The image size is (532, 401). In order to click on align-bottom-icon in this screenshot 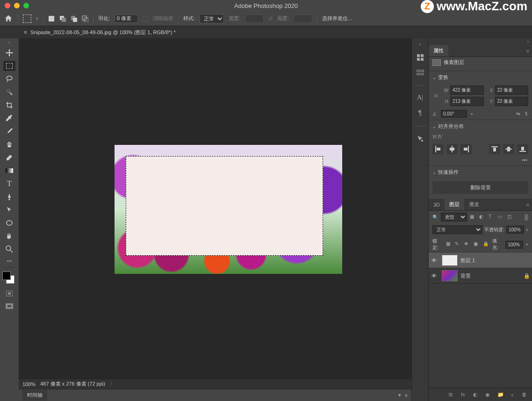, I will do `click(523, 149)`.